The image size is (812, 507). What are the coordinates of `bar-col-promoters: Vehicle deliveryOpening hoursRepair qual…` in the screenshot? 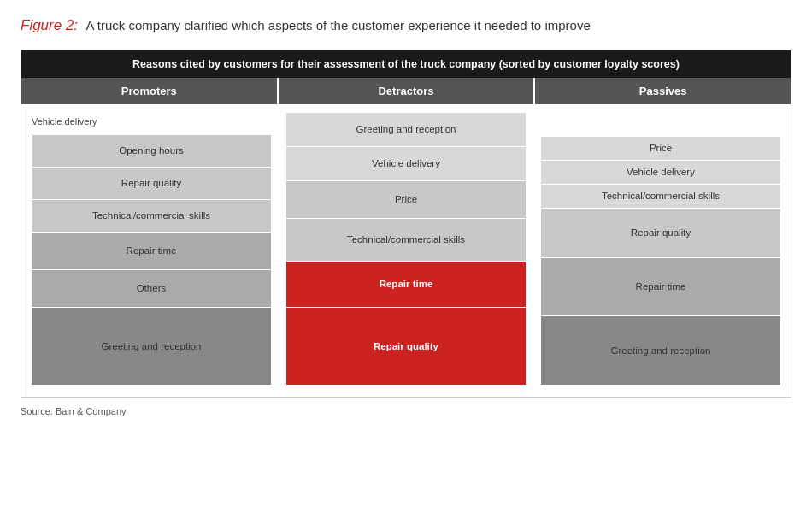 It's located at (151, 260).